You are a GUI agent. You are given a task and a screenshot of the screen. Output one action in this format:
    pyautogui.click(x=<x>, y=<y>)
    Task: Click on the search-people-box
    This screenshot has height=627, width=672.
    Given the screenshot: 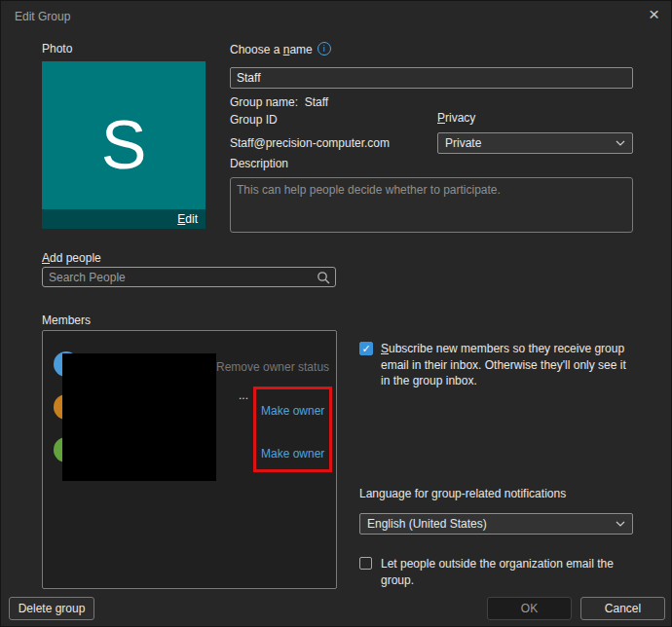 What is the action you would take?
    pyautogui.click(x=189, y=277)
    